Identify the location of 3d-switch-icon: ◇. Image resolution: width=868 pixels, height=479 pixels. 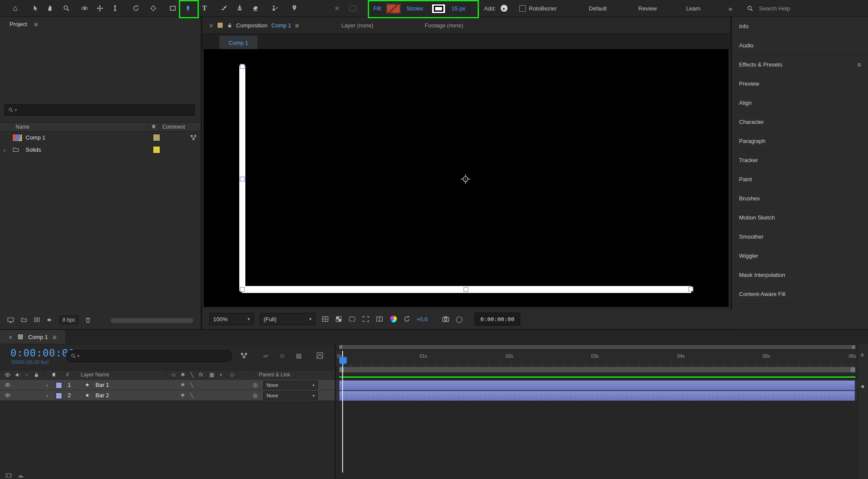
(232, 375).